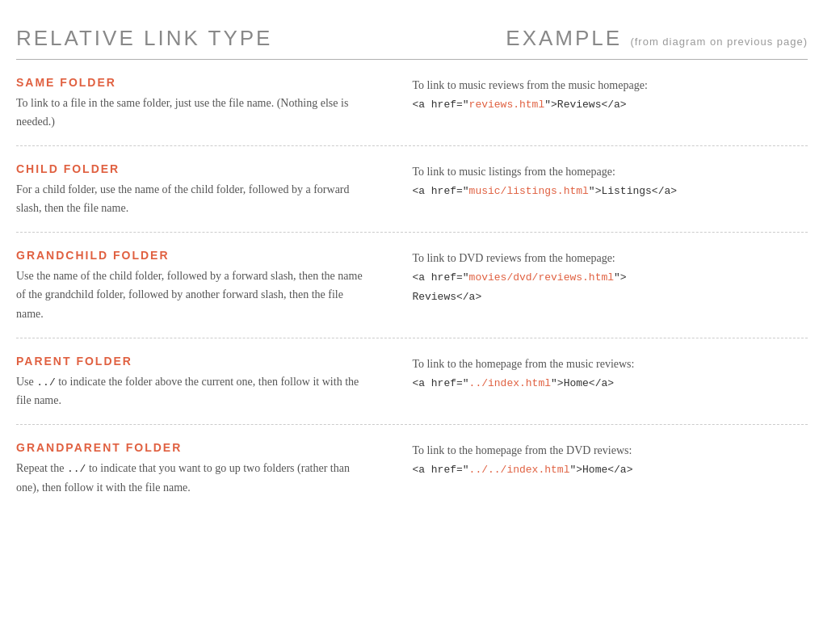 This screenshot has height=622, width=840. I want to click on header-title-right: EXAMPLE (from diagram on previous page), so click(657, 39).